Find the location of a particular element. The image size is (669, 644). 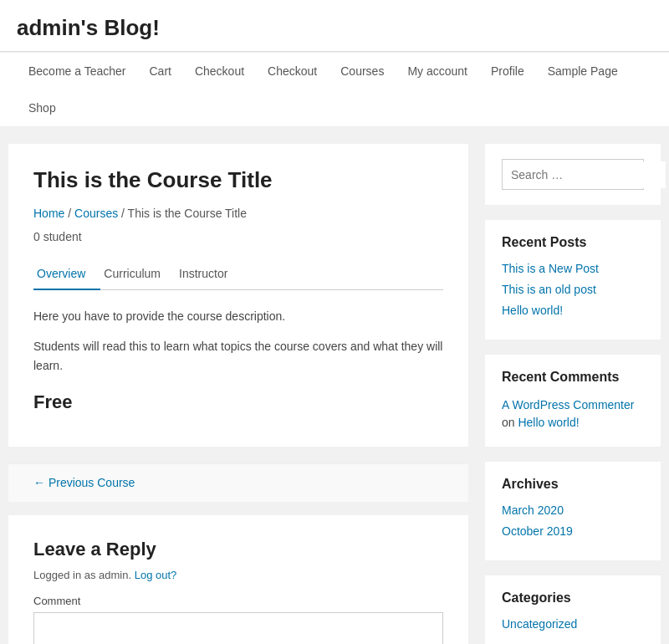

list-item: March 2020 is located at coordinates (573, 510).